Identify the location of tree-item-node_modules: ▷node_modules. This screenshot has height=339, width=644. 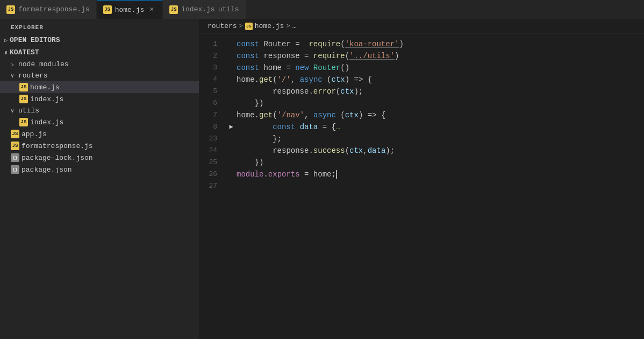
(99, 65).